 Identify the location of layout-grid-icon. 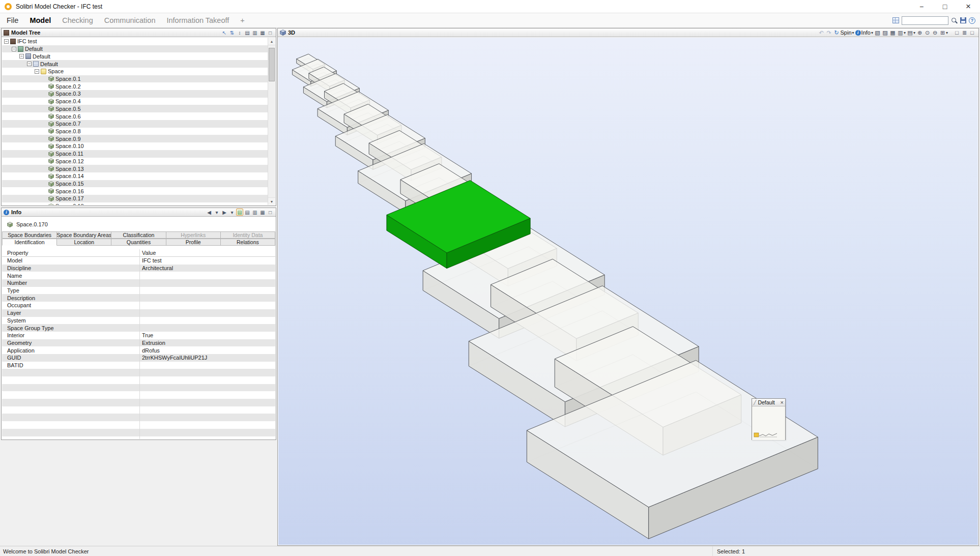
(896, 20).